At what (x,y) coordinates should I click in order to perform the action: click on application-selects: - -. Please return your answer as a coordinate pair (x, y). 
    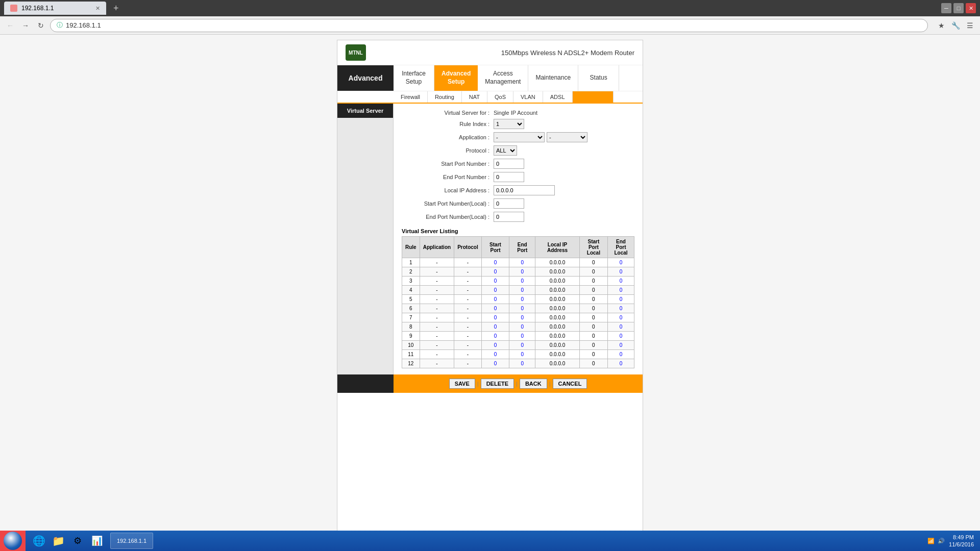
    Looking at the image, I should click on (541, 137).